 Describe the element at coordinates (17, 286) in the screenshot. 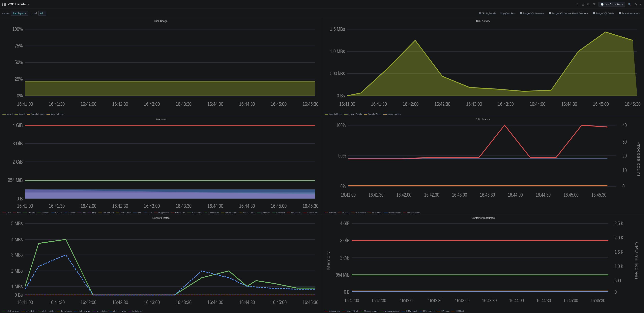

I see `svg-text: 1 MBs` at that location.